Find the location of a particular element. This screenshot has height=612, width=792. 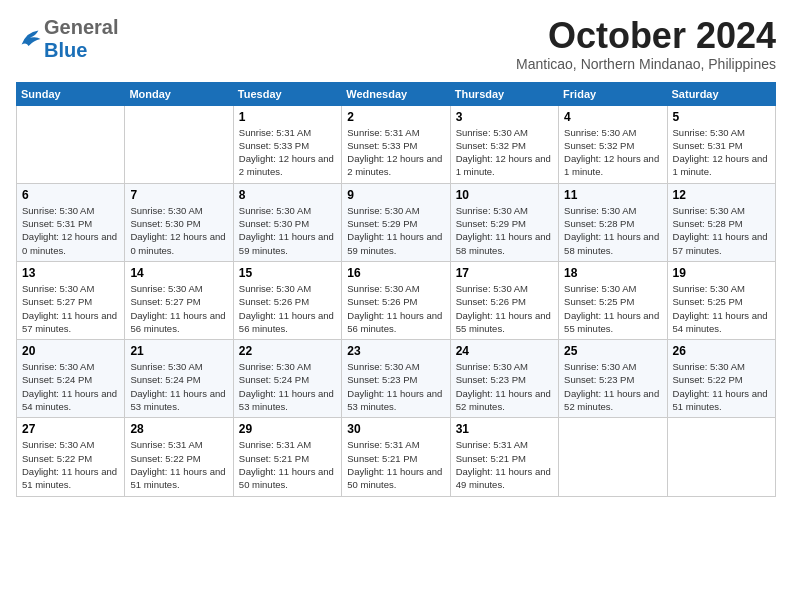

day-number: 28 is located at coordinates (178, 429).